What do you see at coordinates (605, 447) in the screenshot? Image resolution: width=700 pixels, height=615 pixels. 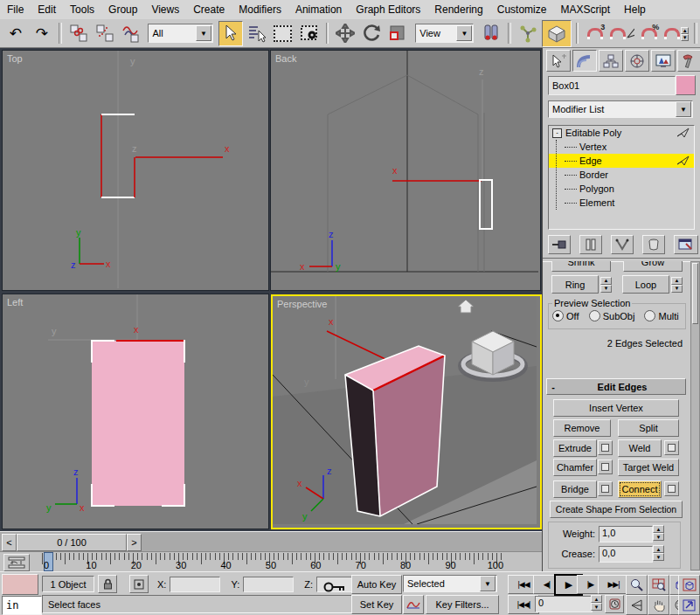 I see `extrude-settings-button` at bounding box center [605, 447].